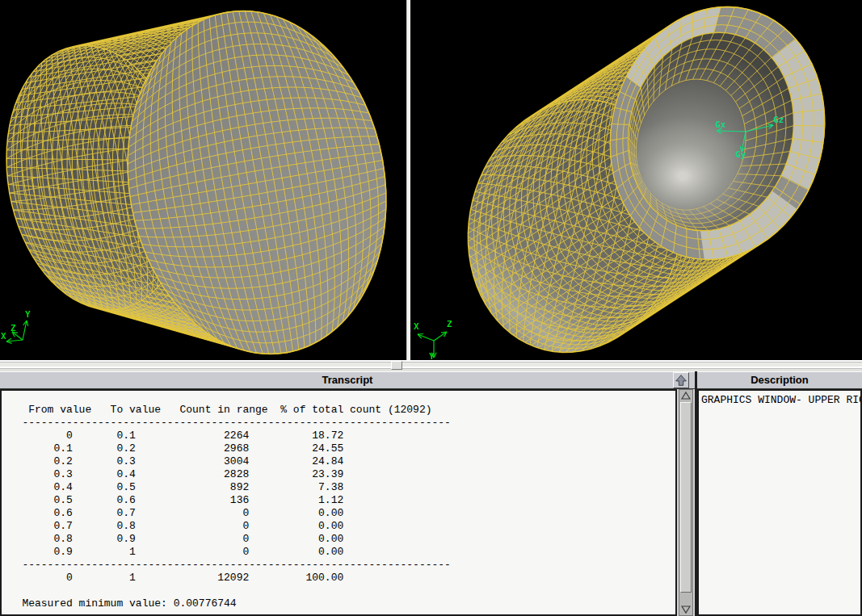  I want to click on description-titlebar: Description, so click(780, 380).